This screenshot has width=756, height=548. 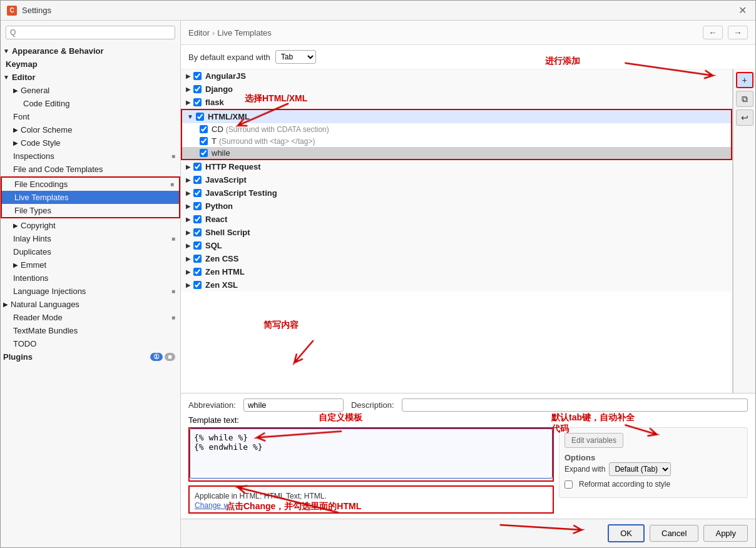 I want to click on javascript-checkbox, so click(x=198, y=180).